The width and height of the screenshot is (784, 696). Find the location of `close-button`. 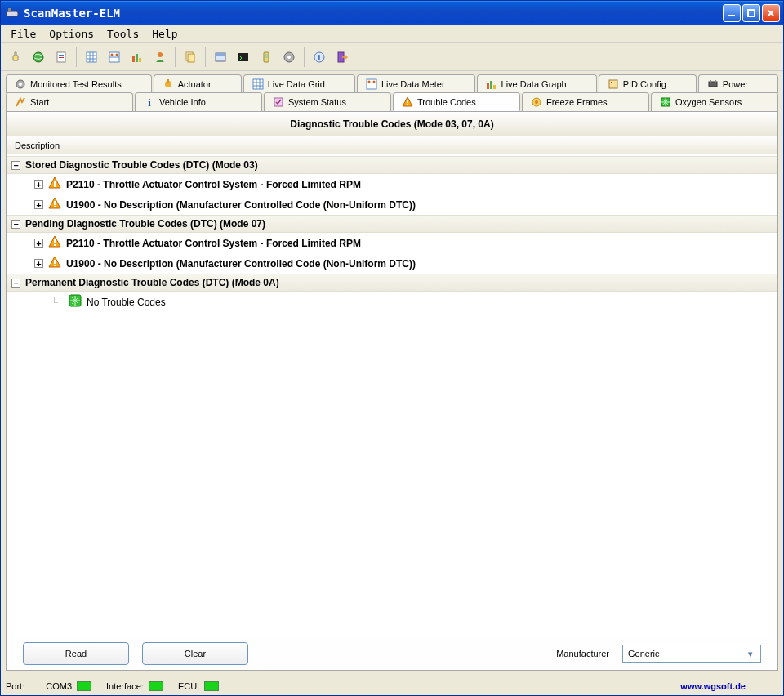

close-button is located at coordinates (771, 13).